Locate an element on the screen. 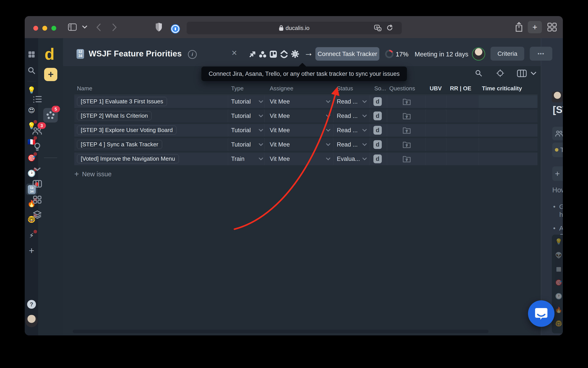  meeting-countdown: Meeting in 12 days is located at coordinates (441, 54).